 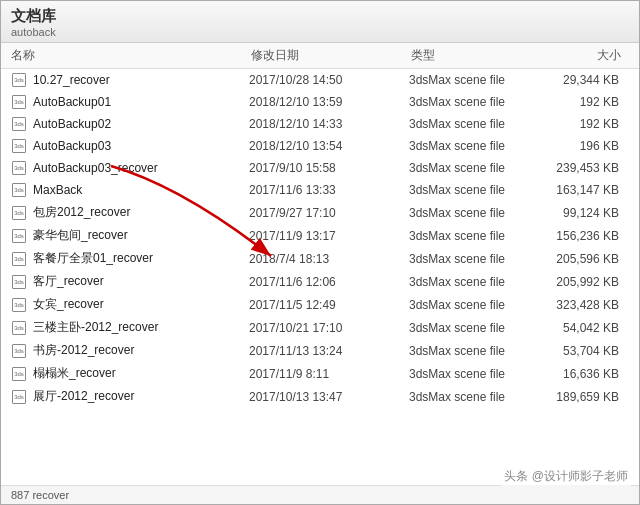 I want to click on file-name: 10.27_recover, so click(x=141, y=80).